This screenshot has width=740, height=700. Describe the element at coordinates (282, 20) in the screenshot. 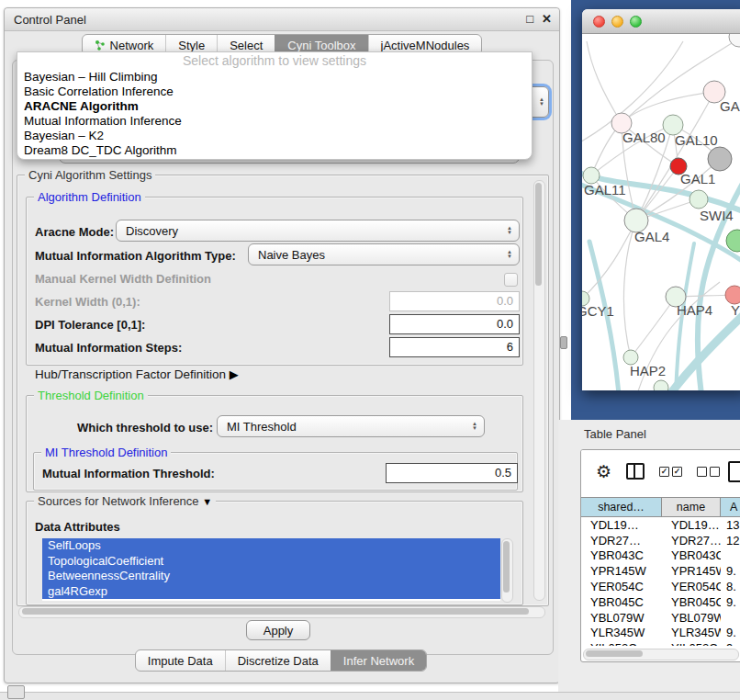

I see `control-panel-titlebar: Control Panel □ ✕` at that location.